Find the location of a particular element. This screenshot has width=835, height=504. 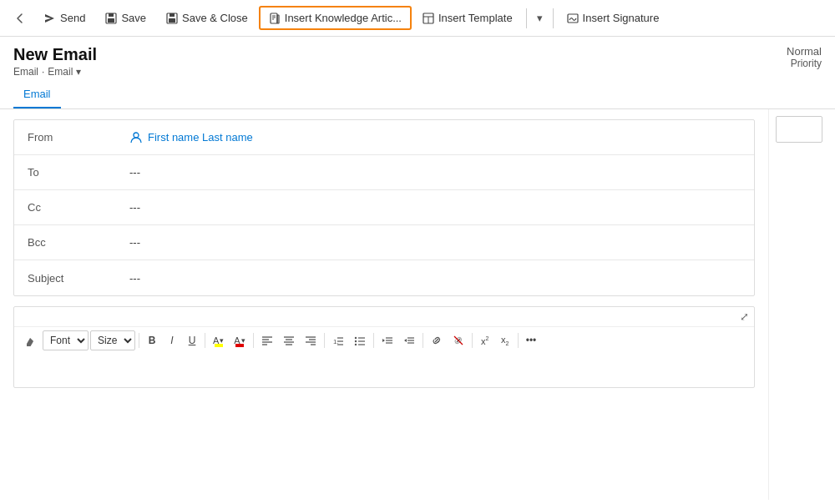

insert-knowledge-label: Insert Knowledge Artic... is located at coordinates (343, 18).